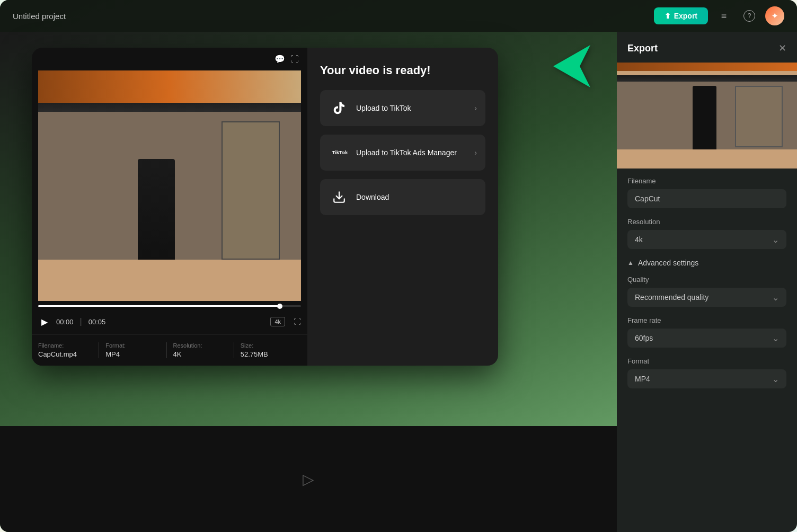 The height and width of the screenshot is (532, 797). What do you see at coordinates (707, 338) in the screenshot?
I see `framerate-select: 60fps 30fps 24fps` at bounding box center [707, 338].